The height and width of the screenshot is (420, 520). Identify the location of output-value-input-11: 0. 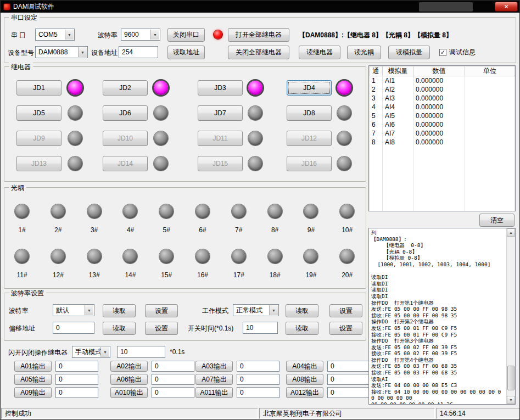
(258, 393).